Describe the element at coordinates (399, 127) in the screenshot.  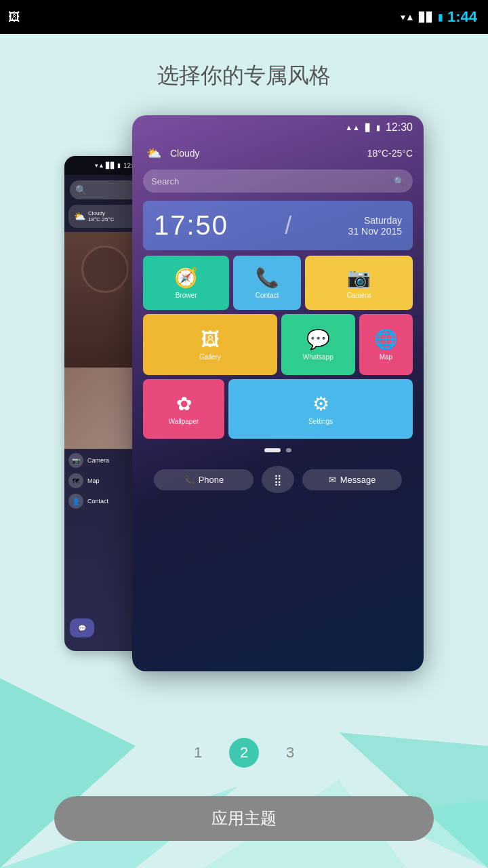
I see `phone-main-time: 12:30` at that location.